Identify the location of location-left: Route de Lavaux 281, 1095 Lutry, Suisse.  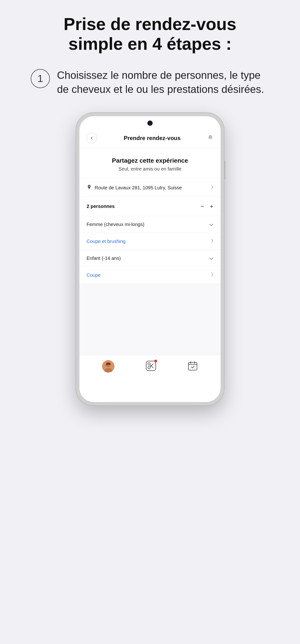
(134, 188).